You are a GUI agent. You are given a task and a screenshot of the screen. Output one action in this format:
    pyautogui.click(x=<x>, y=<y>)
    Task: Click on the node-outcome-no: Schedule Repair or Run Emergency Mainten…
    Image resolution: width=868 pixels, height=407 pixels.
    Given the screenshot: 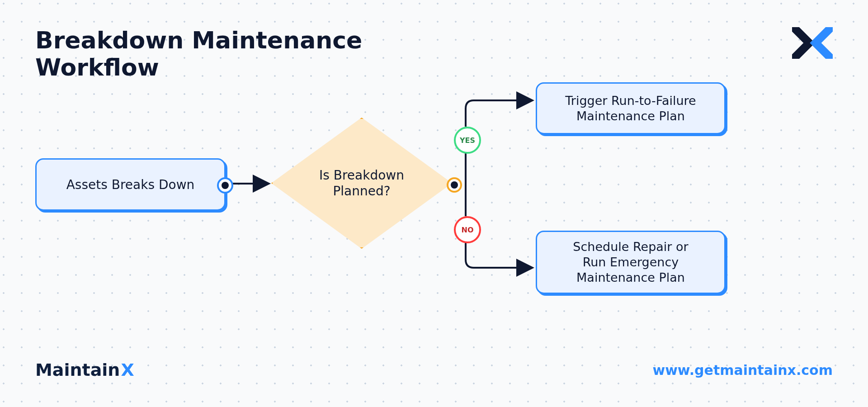 What is the action you would take?
    pyautogui.click(x=631, y=262)
    